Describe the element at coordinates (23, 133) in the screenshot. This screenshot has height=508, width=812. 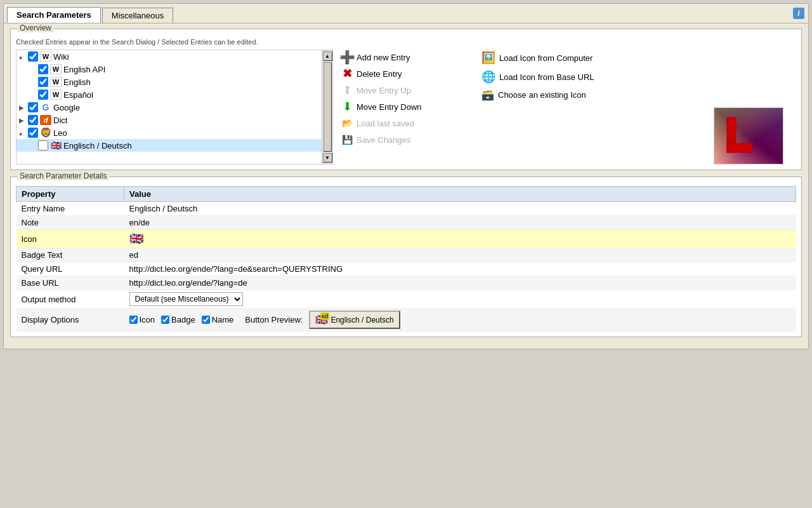
I see `leo-arrow: ▴` at that location.